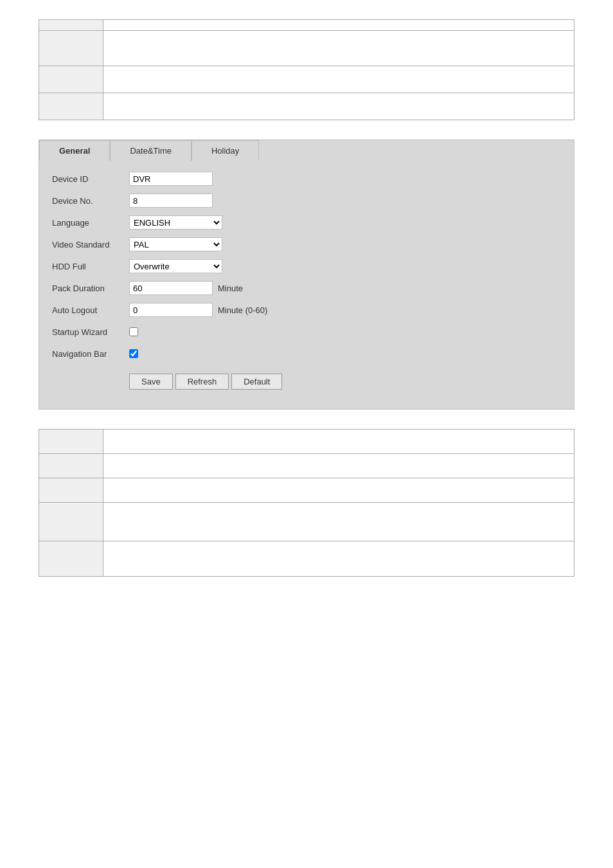  What do you see at coordinates (134, 354) in the screenshot?
I see `navigation-bar-checkbox` at bounding box center [134, 354].